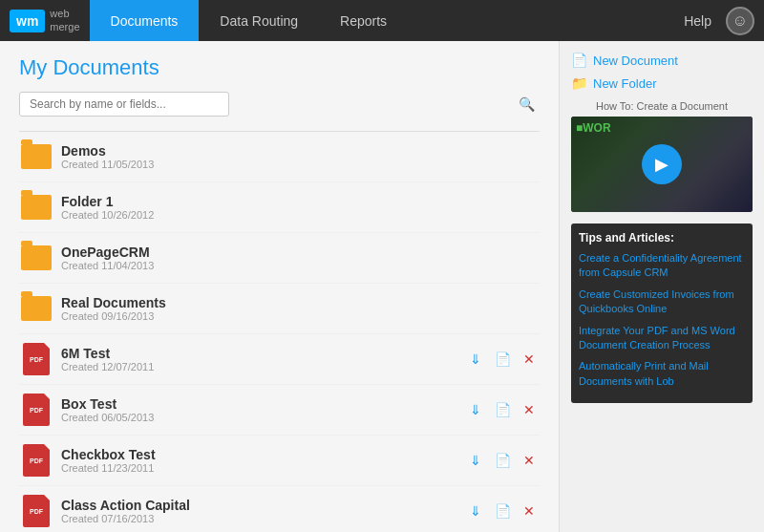 Image resolution: width=764 pixels, height=532 pixels. What do you see at coordinates (259, 21) in the screenshot?
I see `nav-tab-data-routing: Data Routing` at bounding box center [259, 21].